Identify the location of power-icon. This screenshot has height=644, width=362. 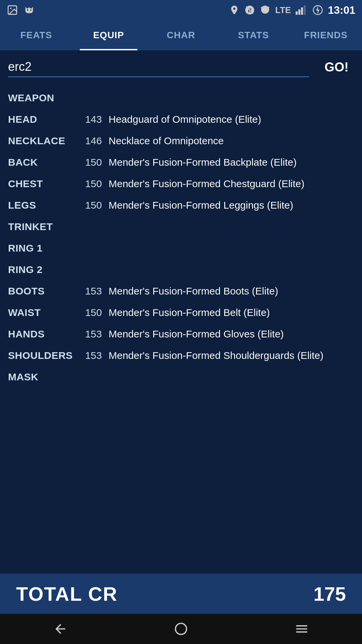
(318, 10).